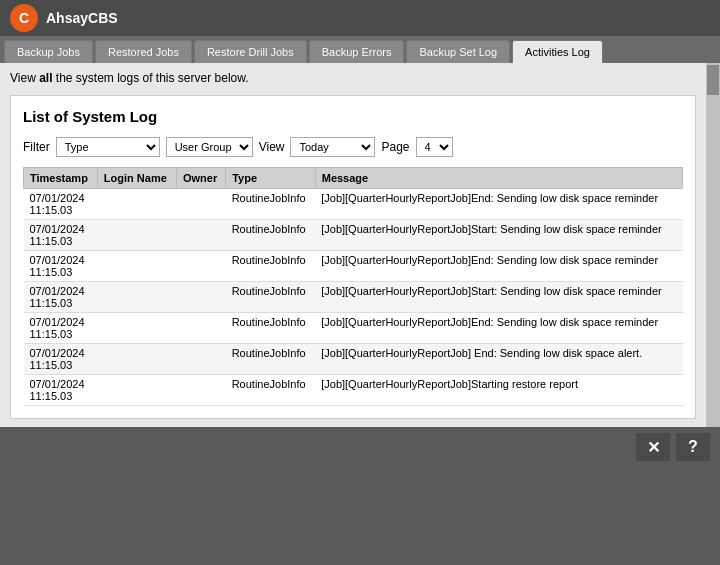 This screenshot has height=565, width=720. Describe the element at coordinates (210, 147) in the screenshot. I see `group-filter-select: User Group All` at that location.